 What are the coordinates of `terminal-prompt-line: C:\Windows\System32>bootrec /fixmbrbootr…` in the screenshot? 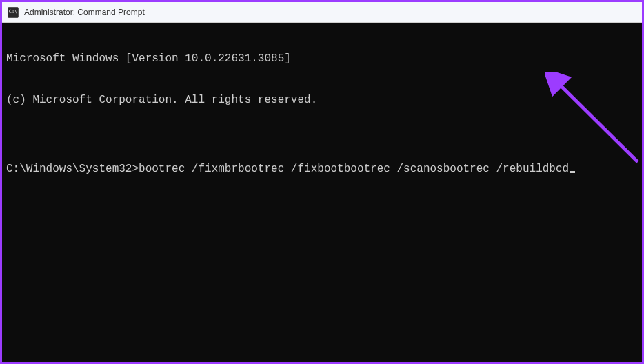 It's located at (322, 169).